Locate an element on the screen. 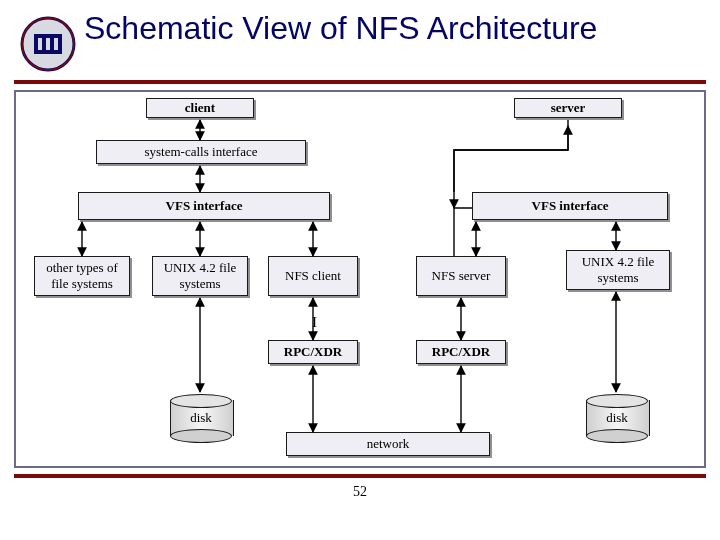  box-nfs-client: NFS client is located at coordinates (313, 276).